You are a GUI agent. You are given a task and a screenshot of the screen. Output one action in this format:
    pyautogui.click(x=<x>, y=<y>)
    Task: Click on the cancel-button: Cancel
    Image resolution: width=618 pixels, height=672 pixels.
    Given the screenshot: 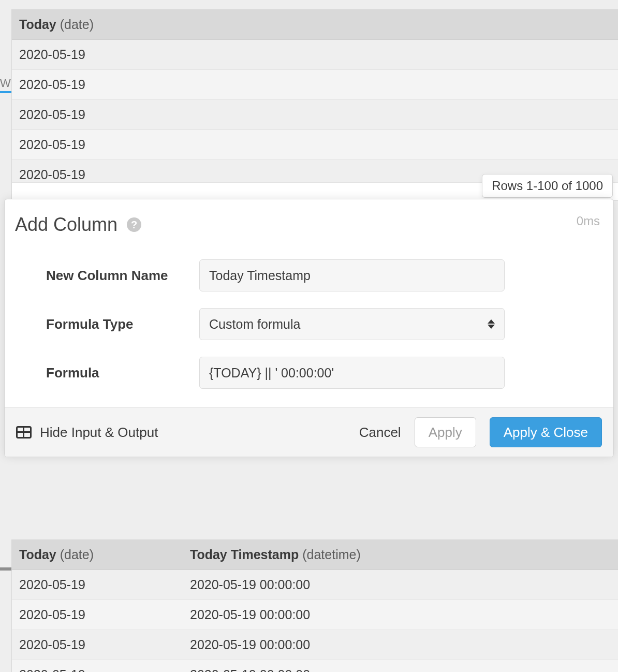 What is the action you would take?
    pyautogui.click(x=380, y=433)
    